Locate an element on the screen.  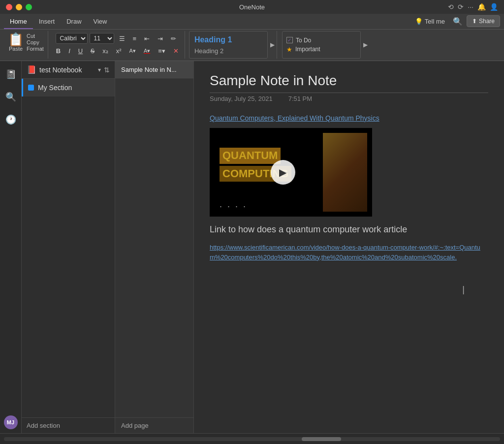
font-family-select: Calibri is located at coordinates (72, 38).